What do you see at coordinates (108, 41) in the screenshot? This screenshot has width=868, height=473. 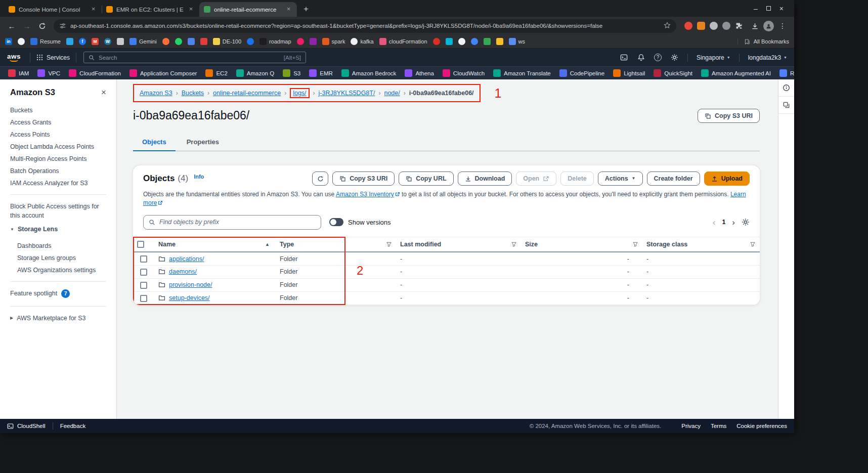 I see `bookmark-item: W` at bounding box center [108, 41].